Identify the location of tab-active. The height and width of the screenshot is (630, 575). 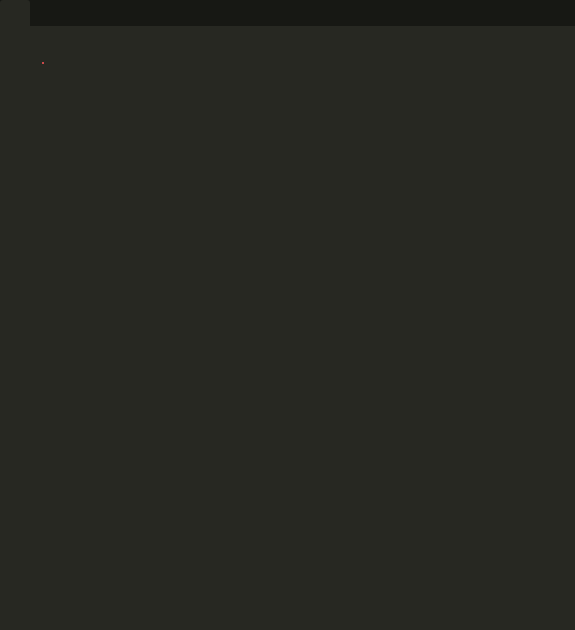
(15, 13).